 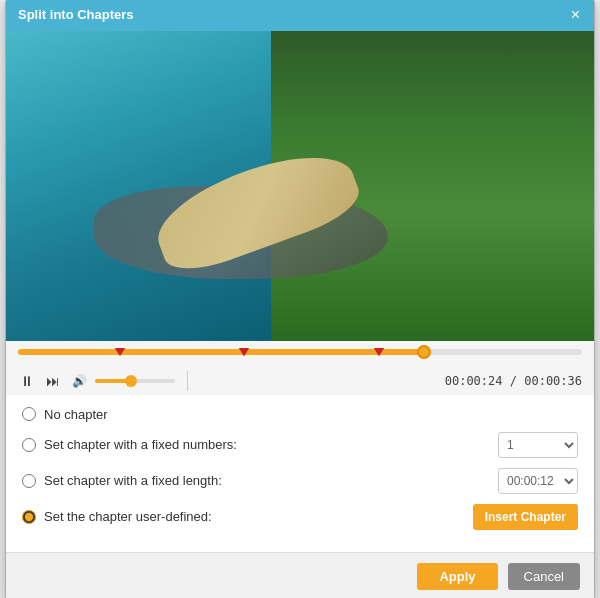 I want to click on time-display: 00:00:24 / 00:00:36, so click(x=514, y=381).